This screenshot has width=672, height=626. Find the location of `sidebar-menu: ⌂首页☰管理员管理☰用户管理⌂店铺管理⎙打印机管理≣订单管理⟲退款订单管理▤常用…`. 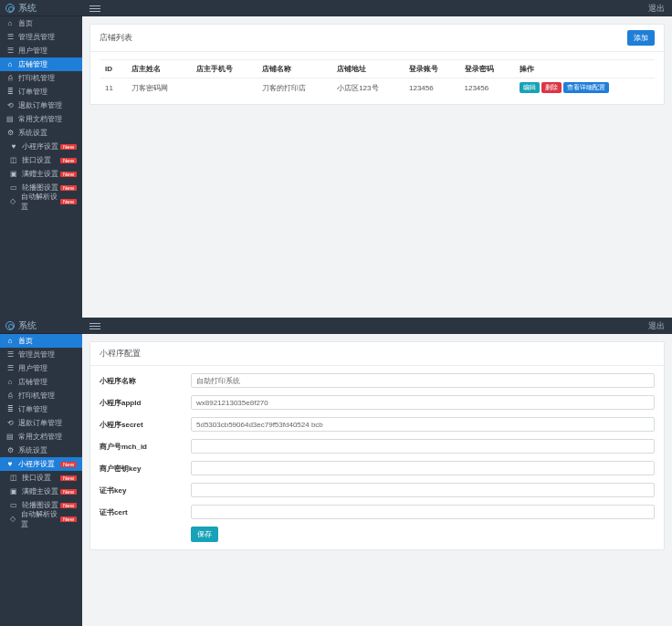

sidebar-menu: ⌂首页☰管理员管理☰用户管理⌂店铺管理⎙打印机管理≣订单管理⟲退款订单管理▤常用… is located at coordinates (41, 112).